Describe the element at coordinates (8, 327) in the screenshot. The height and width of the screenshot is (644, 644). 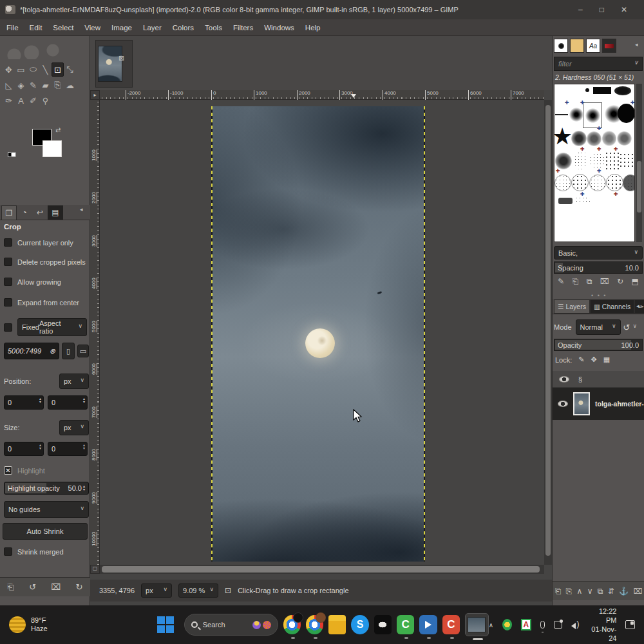
I see `fixed-checkbox` at that location.